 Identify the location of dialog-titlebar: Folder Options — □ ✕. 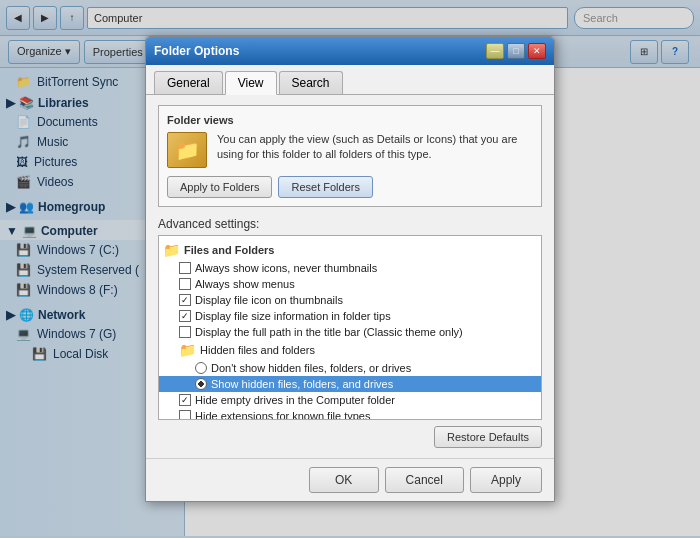
(350, 51).